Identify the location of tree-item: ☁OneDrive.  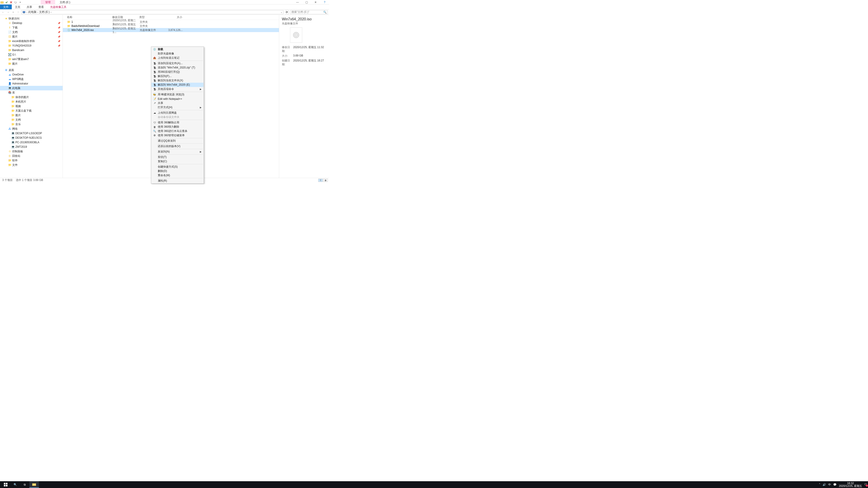
(31, 75).